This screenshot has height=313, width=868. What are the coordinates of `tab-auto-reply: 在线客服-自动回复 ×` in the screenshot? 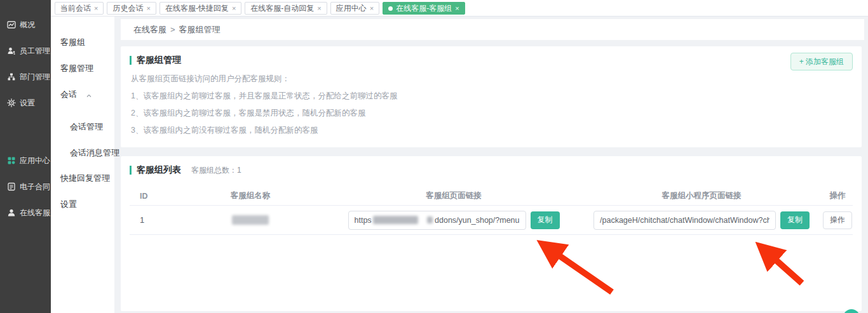 It's located at (286, 8).